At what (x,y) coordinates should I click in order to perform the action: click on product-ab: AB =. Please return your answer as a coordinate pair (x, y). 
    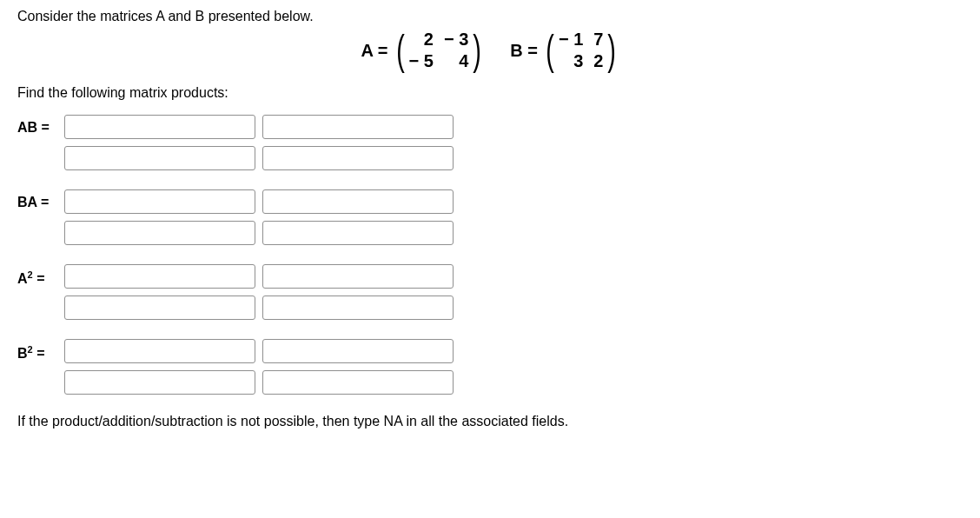
    Looking at the image, I should click on (490, 143).